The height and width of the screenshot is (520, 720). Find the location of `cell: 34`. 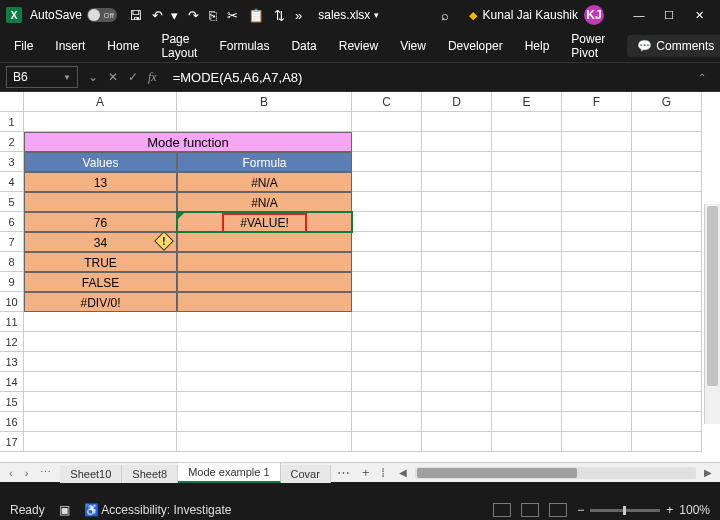

cell: 34 is located at coordinates (100, 242).